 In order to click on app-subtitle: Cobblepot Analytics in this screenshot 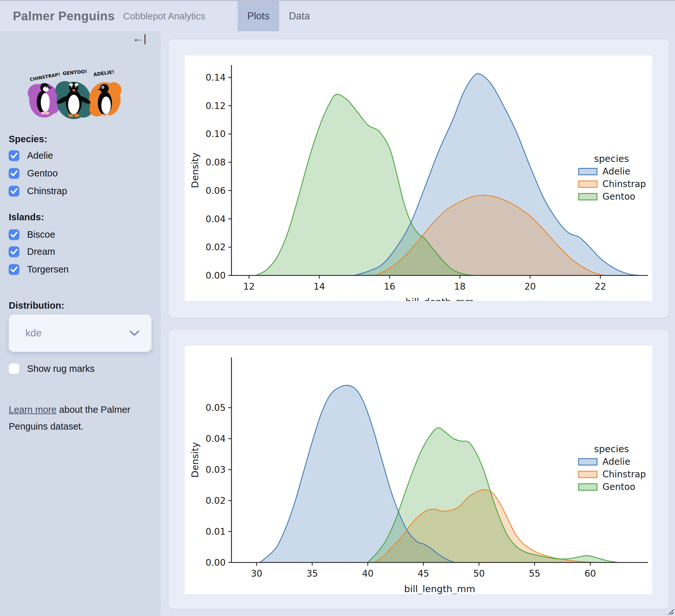, I will do `click(164, 16)`.